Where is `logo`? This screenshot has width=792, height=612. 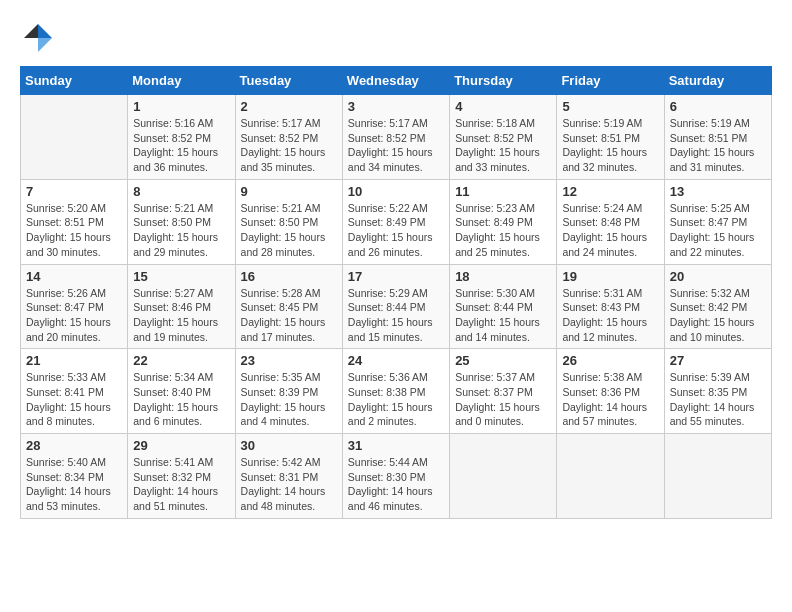
logo is located at coordinates (40, 38).